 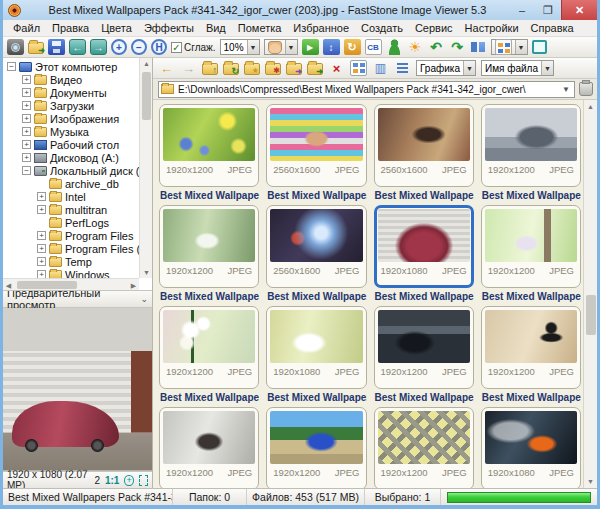 I want to click on close-button: ✕, so click(x=579, y=10).